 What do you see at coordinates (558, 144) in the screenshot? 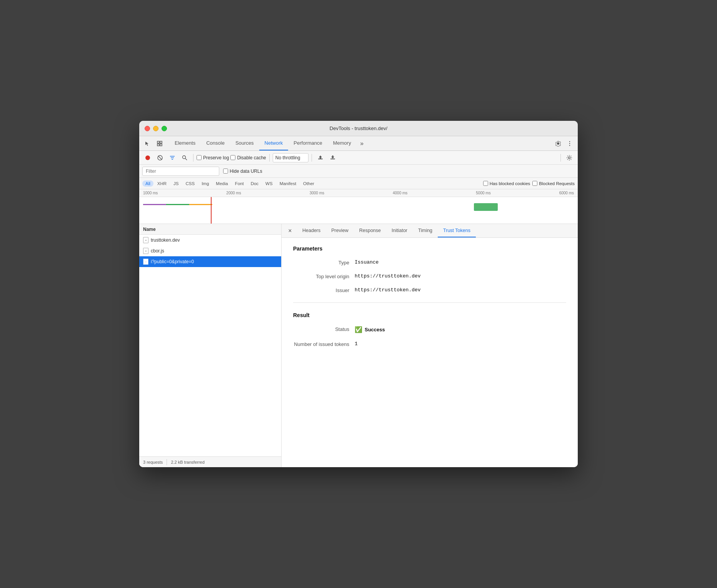
I see `settings-gear-icon` at bounding box center [558, 144].